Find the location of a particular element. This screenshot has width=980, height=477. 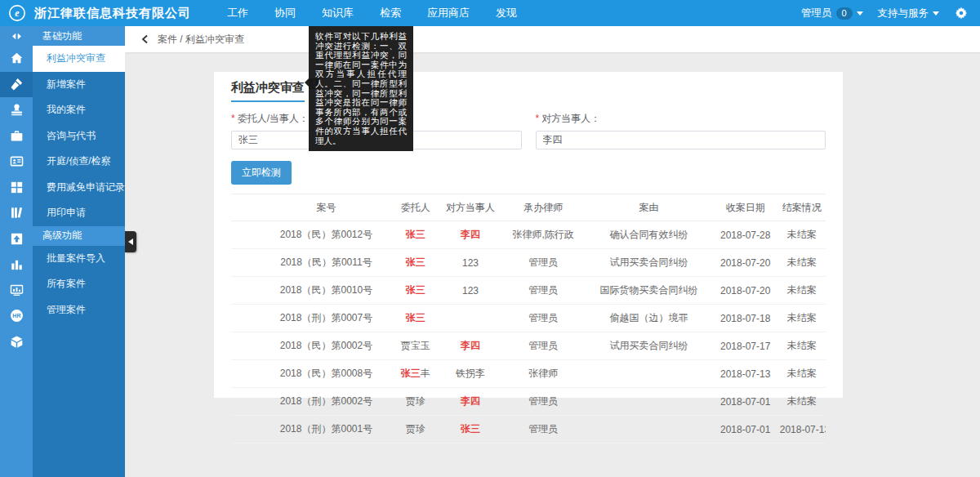

breadcrumb: 案件 / 利益冲突审查 is located at coordinates (201, 39).